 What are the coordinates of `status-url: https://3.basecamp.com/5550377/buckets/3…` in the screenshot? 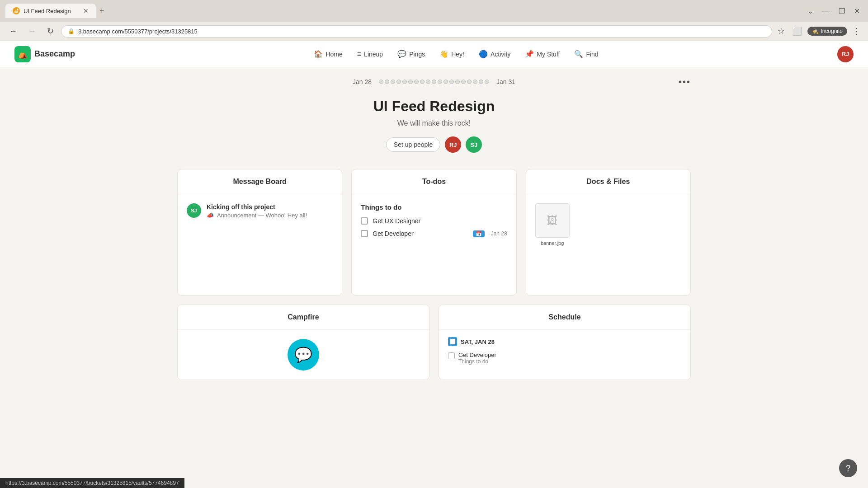 It's located at (92, 483).